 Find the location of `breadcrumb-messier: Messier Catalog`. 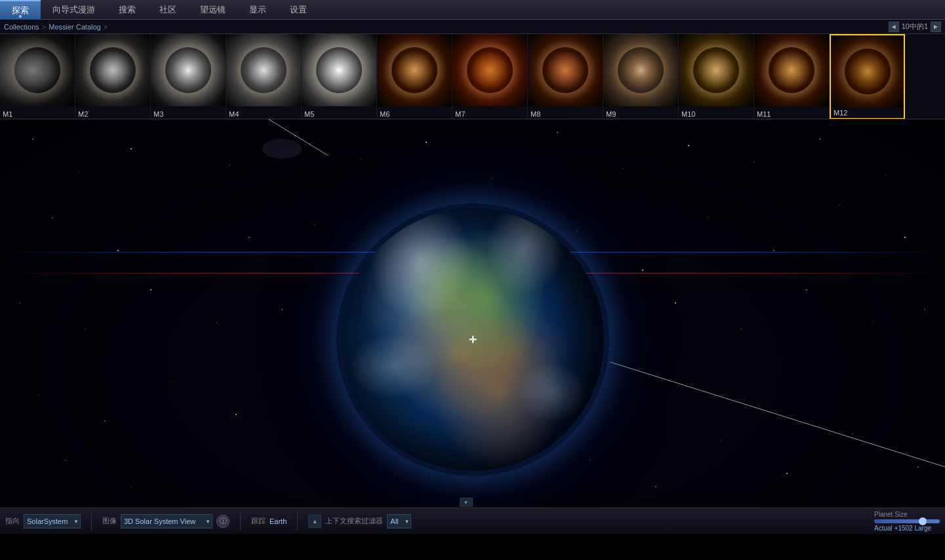

breadcrumb-messier: Messier Catalog is located at coordinates (75, 27).